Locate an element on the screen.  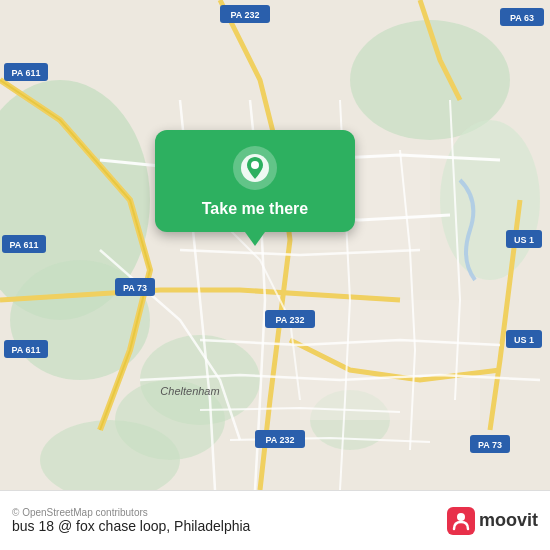
location-info: © OpenStreetMap contributors bus 18 @ fo… is located at coordinates (131, 520).